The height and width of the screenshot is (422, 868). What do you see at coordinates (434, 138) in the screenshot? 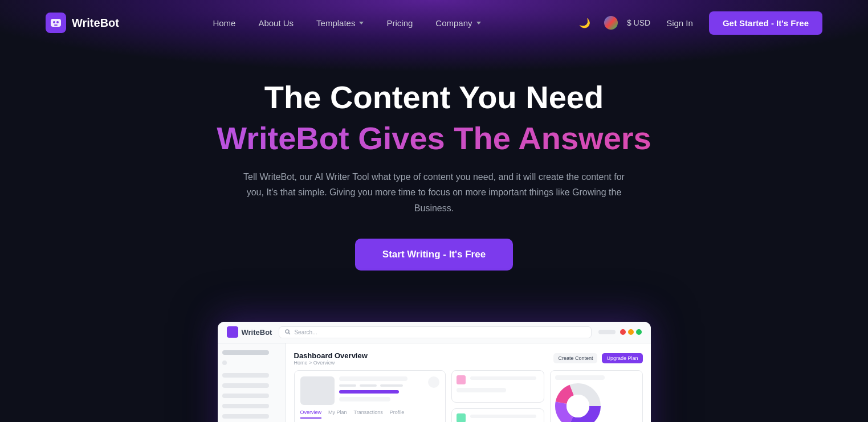
I see `hero-title-gradient: WriteBot Gives The Answers` at bounding box center [434, 138].